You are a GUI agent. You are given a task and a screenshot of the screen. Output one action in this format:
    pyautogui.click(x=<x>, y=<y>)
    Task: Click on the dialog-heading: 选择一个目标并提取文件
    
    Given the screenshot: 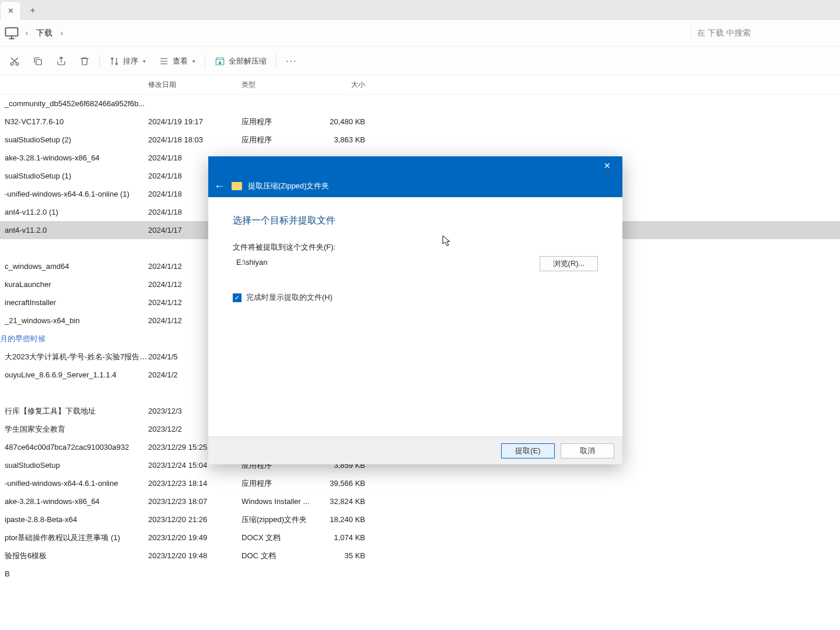 What is the action you would take?
    pyautogui.click(x=415, y=220)
    